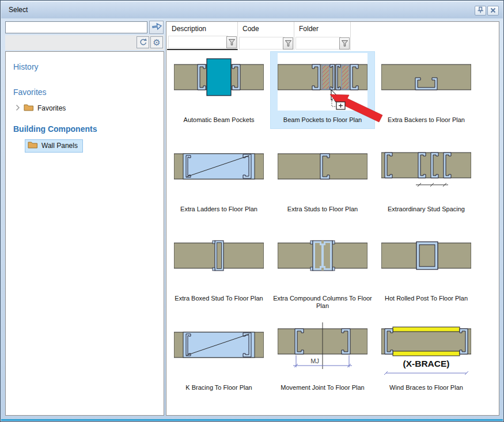  What do you see at coordinates (323, 388) in the screenshot?
I see `component-caption: Movement Joint To Floor Plan` at bounding box center [323, 388].